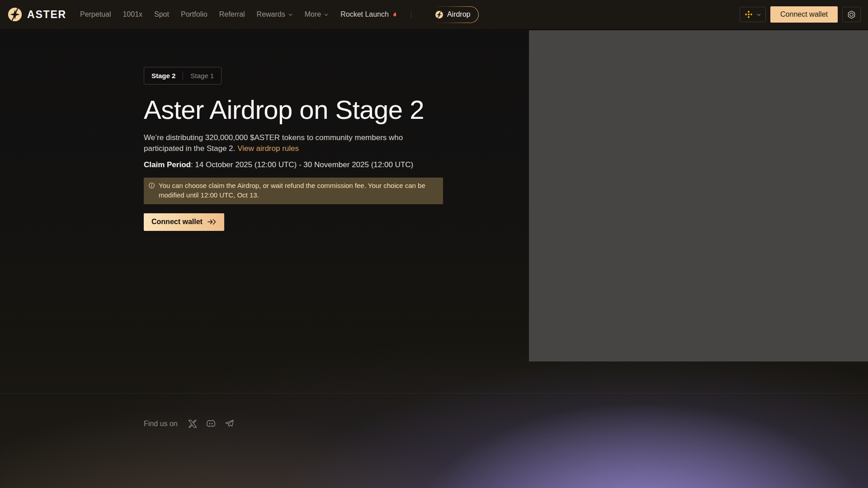 This screenshot has width=868, height=488. Describe the element at coordinates (47, 14) in the screenshot. I see `brand-wordmark: ASTER` at that location.